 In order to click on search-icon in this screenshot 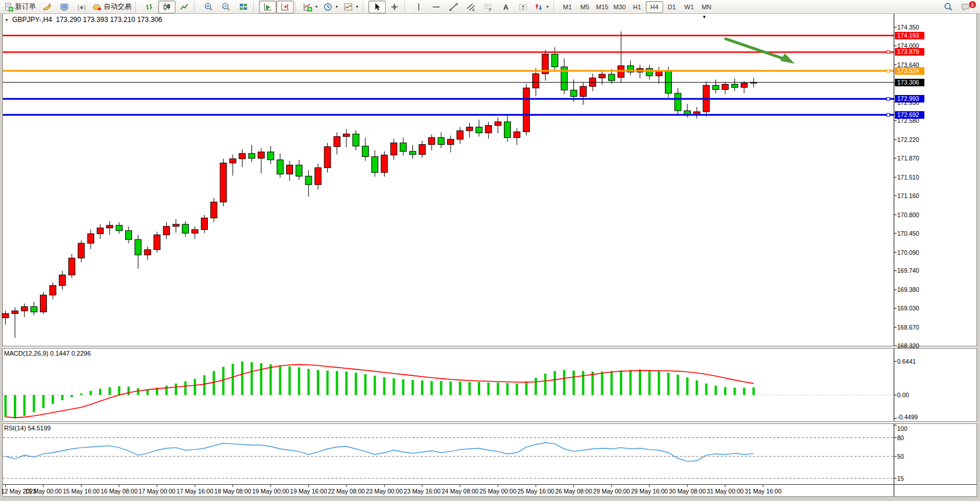, I will do `click(948, 7)`.